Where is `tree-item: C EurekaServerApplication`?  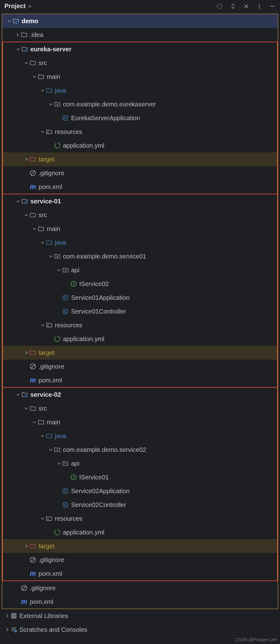 tree-item: C EurekaServerApplication is located at coordinates (140, 118).